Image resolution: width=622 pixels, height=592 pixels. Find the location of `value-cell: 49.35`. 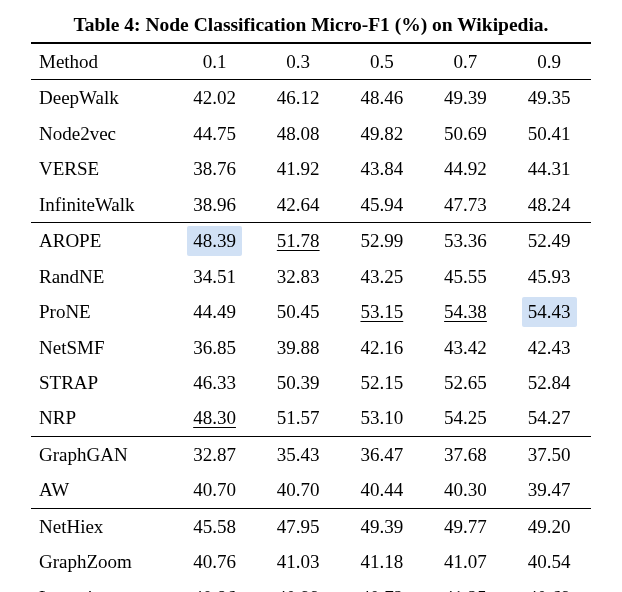

value-cell: 49.35 is located at coordinates (549, 98).